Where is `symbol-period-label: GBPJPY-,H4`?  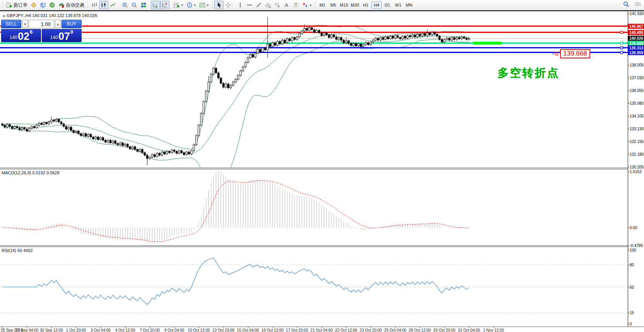 symbol-period-label: GBPJPY-,H4 is located at coordinates (19, 15).